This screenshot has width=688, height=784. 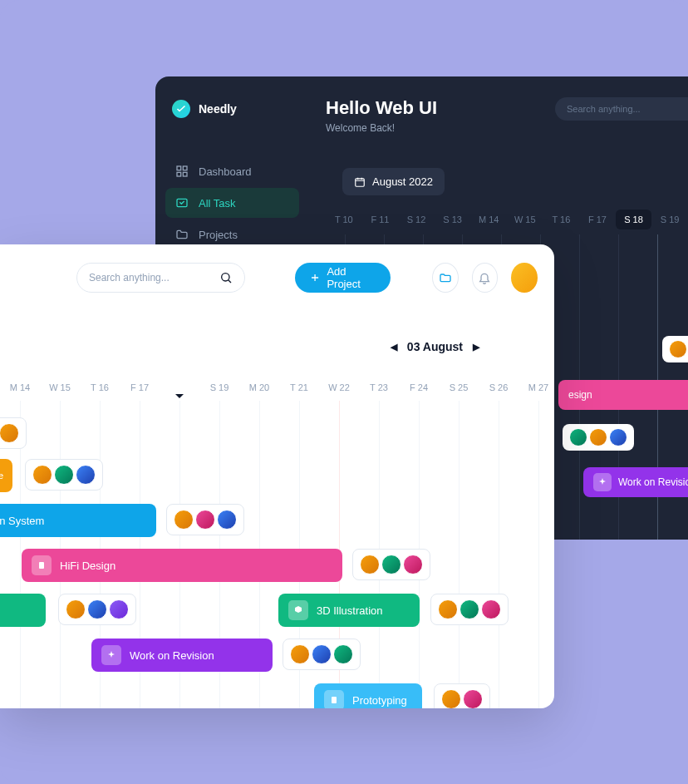 What do you see at coordinates (499, 387) in the screenshot?
I see `day-header: S 26` at bounding box center [499, 387].